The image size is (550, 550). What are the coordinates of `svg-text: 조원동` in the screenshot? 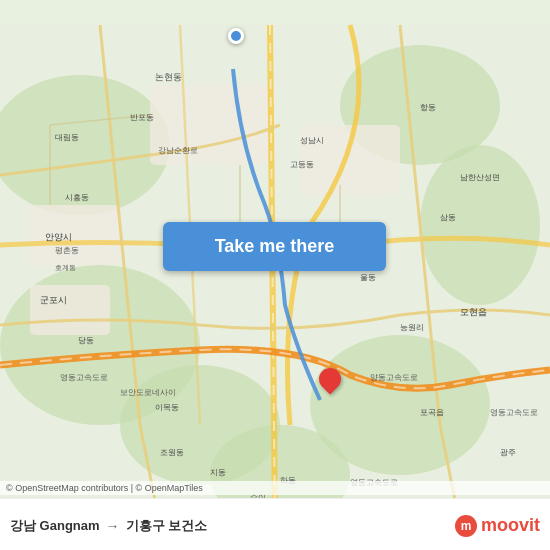 It's located at (172, 452).